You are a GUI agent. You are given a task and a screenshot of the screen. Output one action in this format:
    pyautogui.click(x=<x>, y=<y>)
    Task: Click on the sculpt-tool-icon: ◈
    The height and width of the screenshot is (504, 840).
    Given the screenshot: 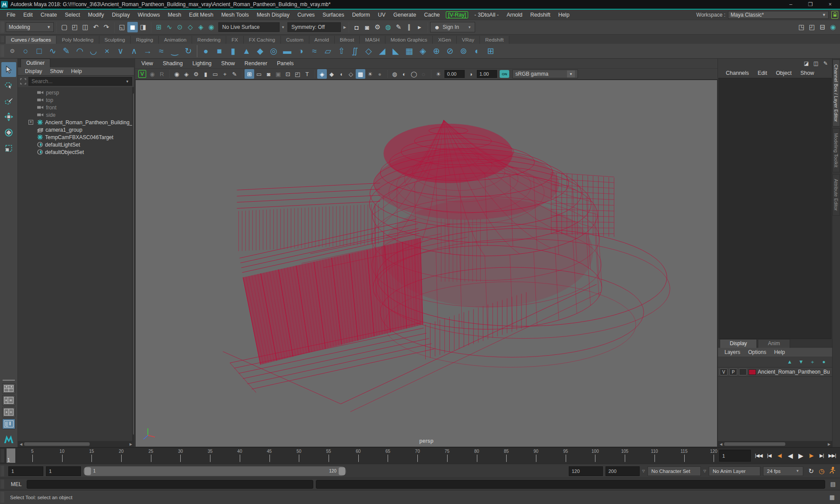 What is the action you would take?
    pyautogui.click(x=423, y=51)
    